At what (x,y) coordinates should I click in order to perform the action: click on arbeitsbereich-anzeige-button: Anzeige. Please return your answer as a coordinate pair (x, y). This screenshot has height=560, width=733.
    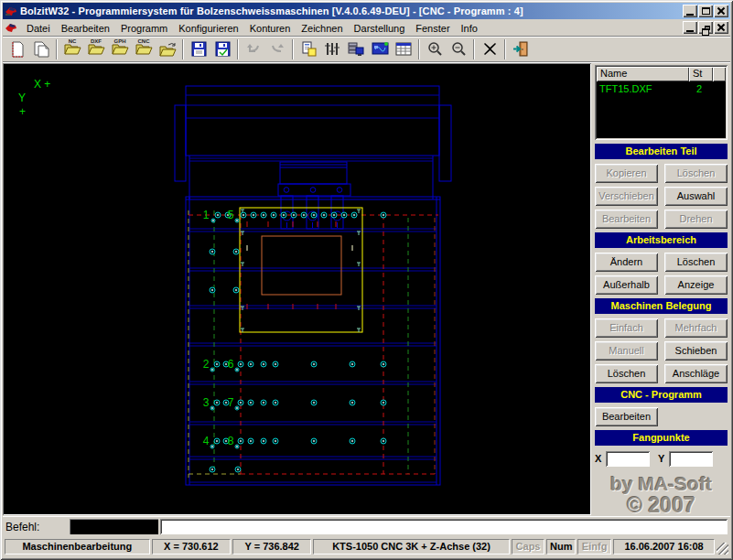
    Looking at the image, I should click on (695, 285).